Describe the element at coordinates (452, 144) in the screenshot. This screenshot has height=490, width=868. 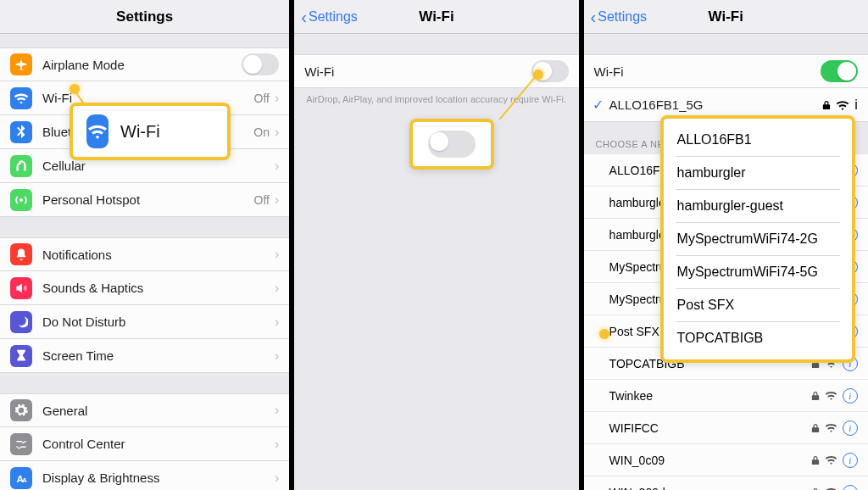
I see `wifi-toggle-large` at that location.